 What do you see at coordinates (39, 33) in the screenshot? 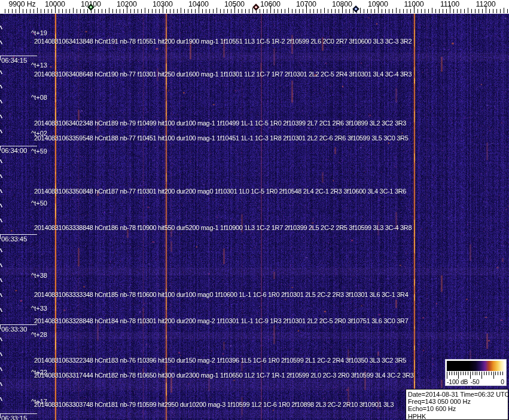
I see `detection-t-mark: ^t+19` at bounding box center [39, 33].